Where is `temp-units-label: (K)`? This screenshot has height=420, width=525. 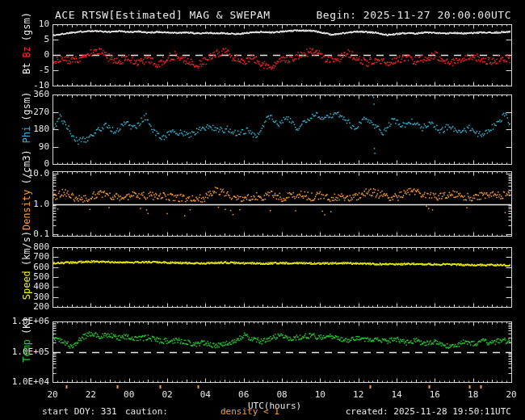 temp-units-label: (K) is located at coordinates (27, 326).